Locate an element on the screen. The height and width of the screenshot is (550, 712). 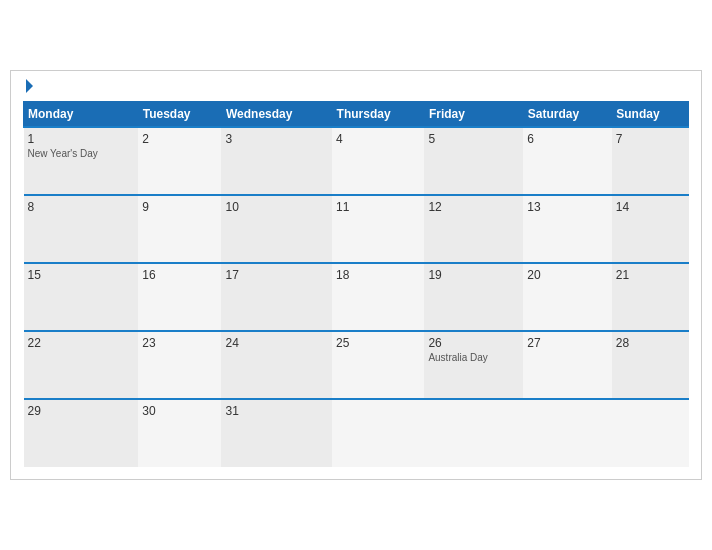
holiday-label: New Year's Day is located at coordinates (82, 154).